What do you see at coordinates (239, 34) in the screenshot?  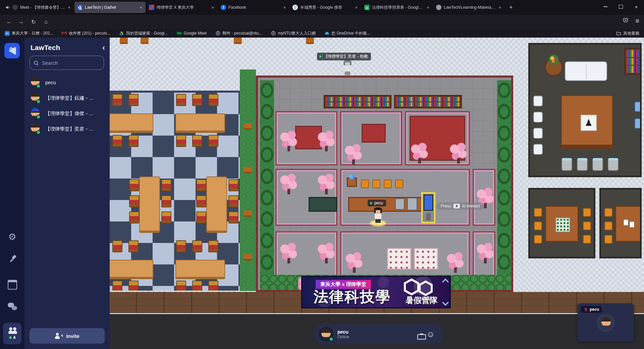 I see `bookmark-ntu-mail: 郵件 - pecutsai@ntu...` at bounding box center [239, 34].